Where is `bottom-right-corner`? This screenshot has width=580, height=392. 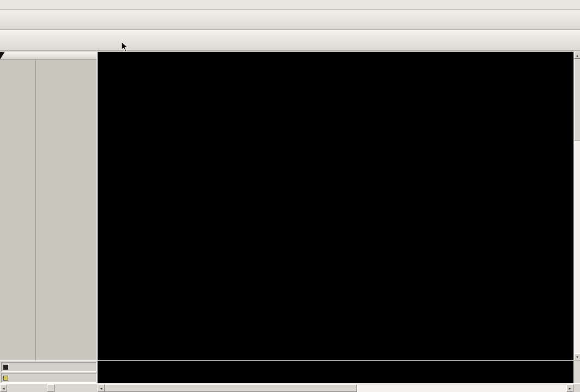
bottom-right-corner is located at coordinates (577, 372).